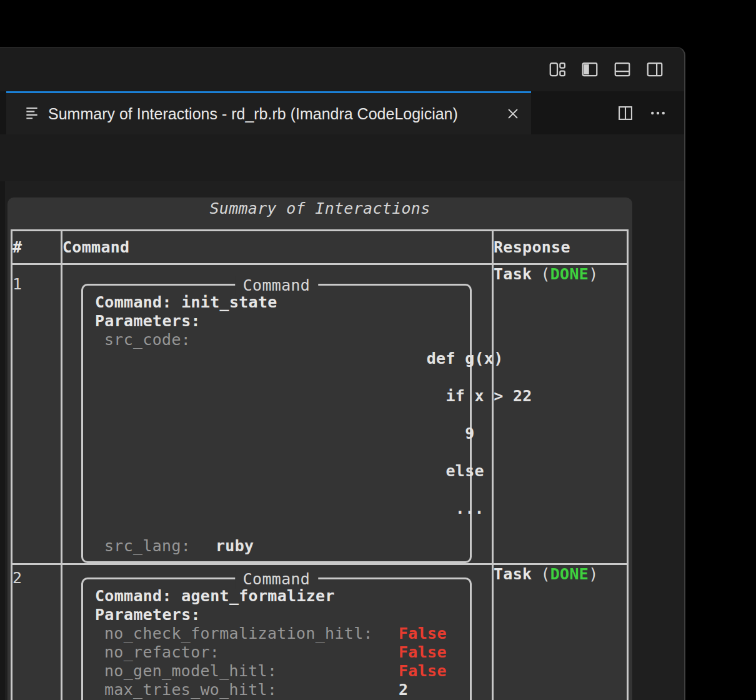 The image size is (756, 700). I want to click on toggle-secondary-sidebar-icon, so click(655, 69).